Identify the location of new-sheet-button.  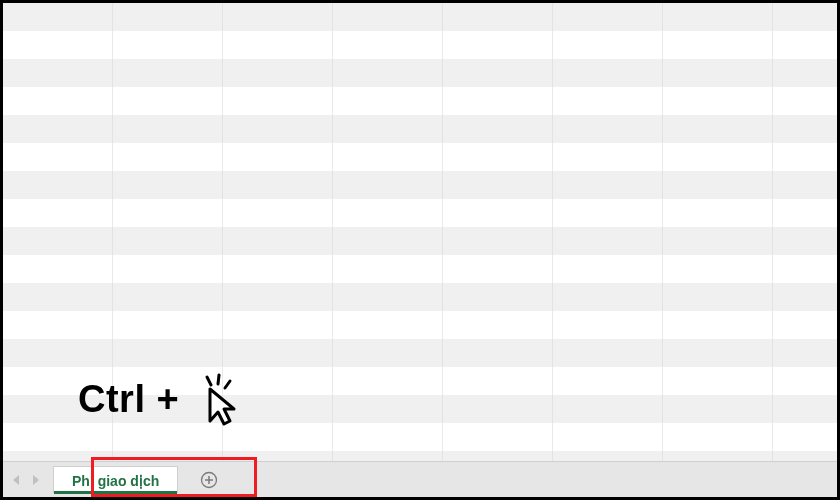
(209, 480).